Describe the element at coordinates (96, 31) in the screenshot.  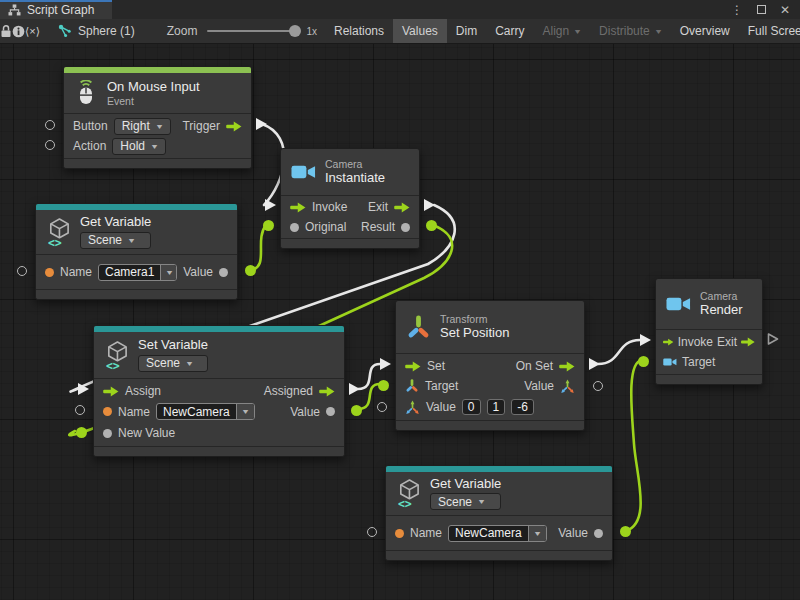
I see `breadcrumb: Sphere (1)` at that location.